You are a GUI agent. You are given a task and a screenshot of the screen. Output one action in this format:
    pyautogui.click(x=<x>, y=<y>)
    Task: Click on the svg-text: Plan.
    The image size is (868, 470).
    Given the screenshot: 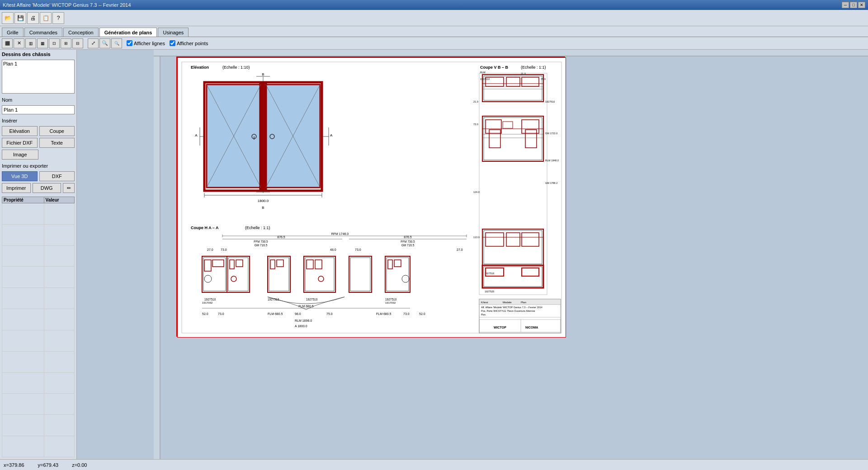 What is the action you would take?
    pyautogui.click(x=484, y=315)
    